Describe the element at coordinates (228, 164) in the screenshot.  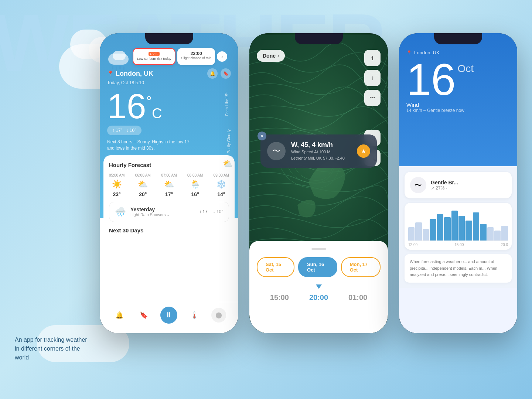
I see `partly-cloudy-icon: ⛅` at that location.